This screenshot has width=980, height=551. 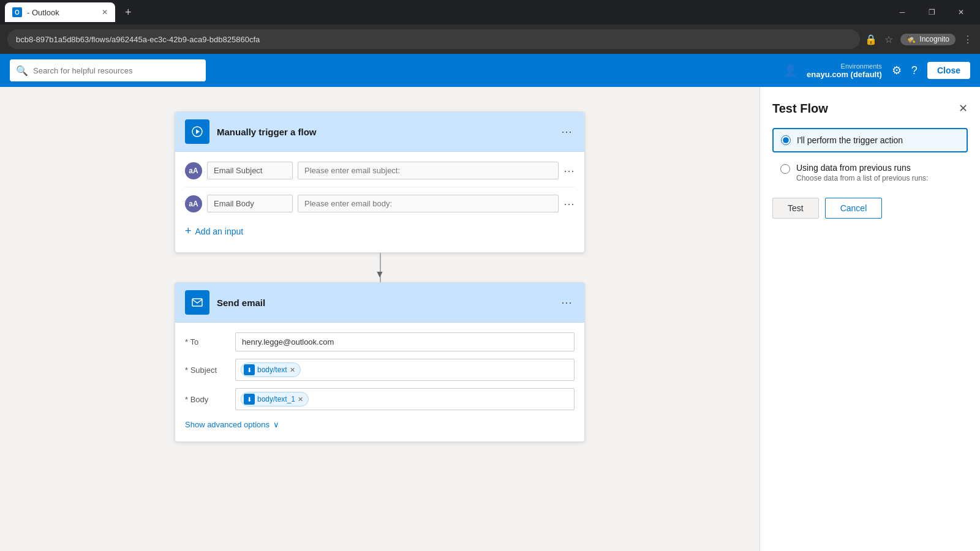 I want to click on trigger-icon, so click(x=197, y=132).